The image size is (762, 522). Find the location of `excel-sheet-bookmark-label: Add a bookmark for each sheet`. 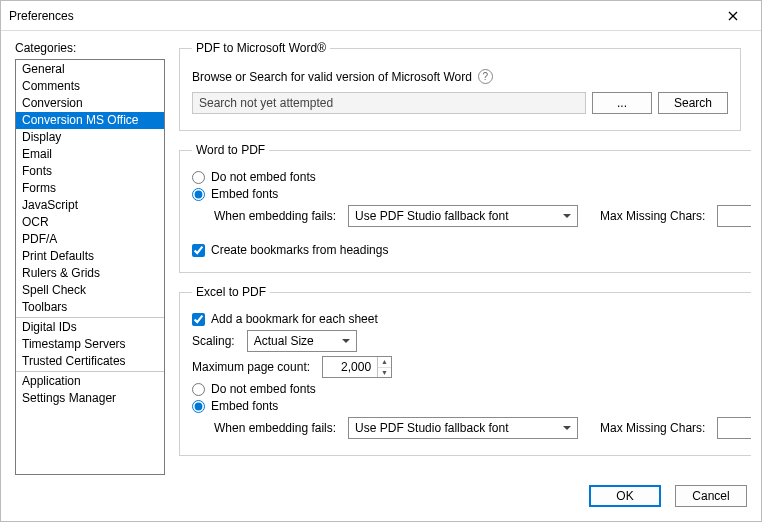

excel-sheet-bookmark-label: Add a bookmark for each sheet is located at coordinates (294, 319).